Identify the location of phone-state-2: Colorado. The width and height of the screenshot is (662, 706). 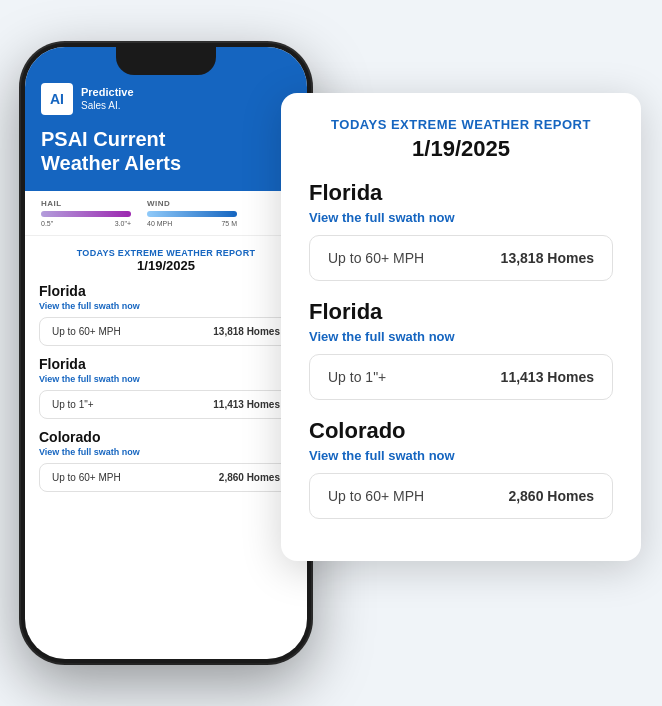
(166, 437).